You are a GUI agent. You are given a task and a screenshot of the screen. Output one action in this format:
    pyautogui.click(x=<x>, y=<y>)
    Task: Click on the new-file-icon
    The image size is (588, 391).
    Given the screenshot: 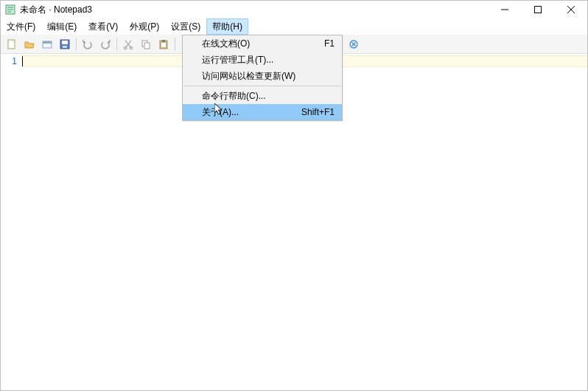 What is the action you would take?
    pyautogui.click(x=12, y=44)
    